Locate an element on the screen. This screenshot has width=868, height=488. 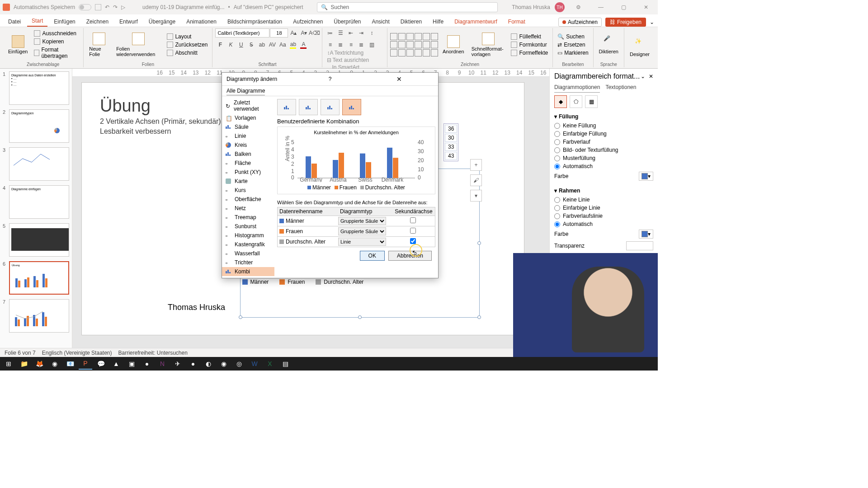
designer-button: ✨Designer is located at coordinates (640, 47).